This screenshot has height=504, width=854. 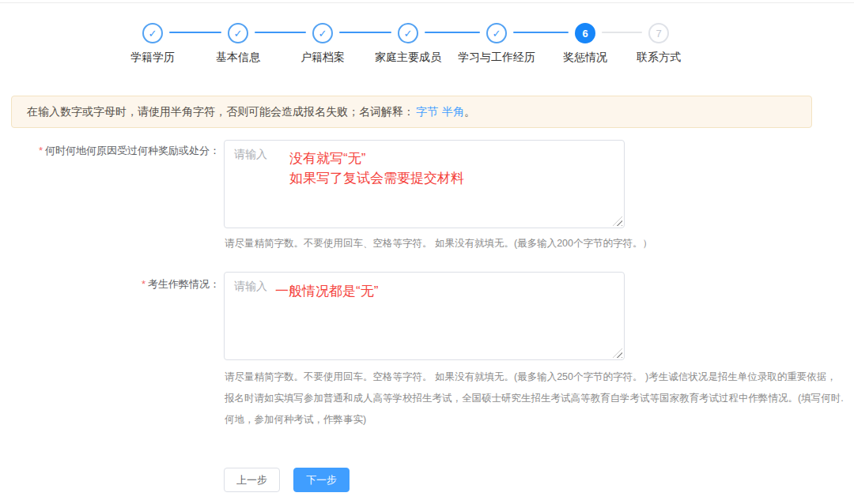 What do you see at coordinates (408, 58) in the screenshot?
I see `step-label: 家庭主要成员` at bounding box center [408, 58].